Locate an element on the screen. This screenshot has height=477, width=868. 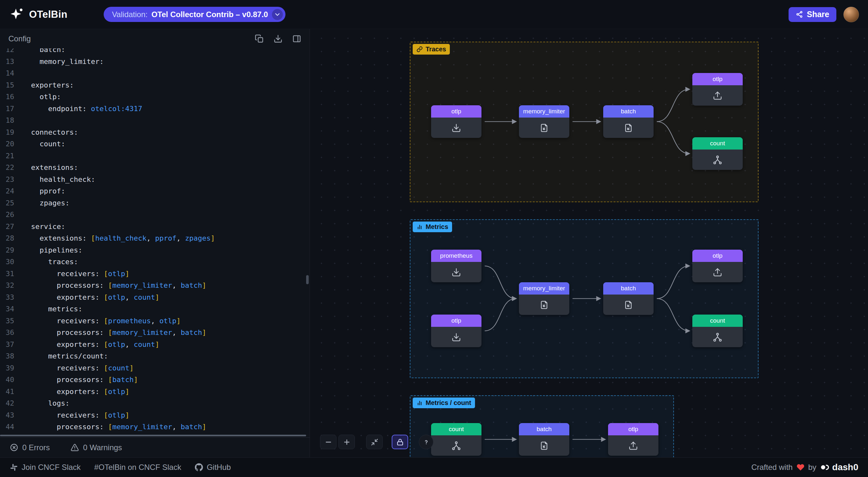
lock-button is located at coordinates (400, 442).